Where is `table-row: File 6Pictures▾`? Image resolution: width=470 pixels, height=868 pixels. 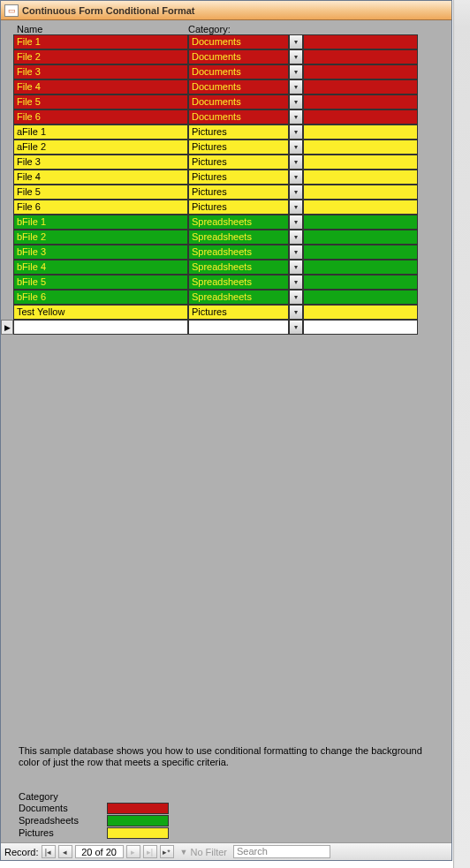
table-row: File 6Pictures▾ is located at coordinates (232, 207).